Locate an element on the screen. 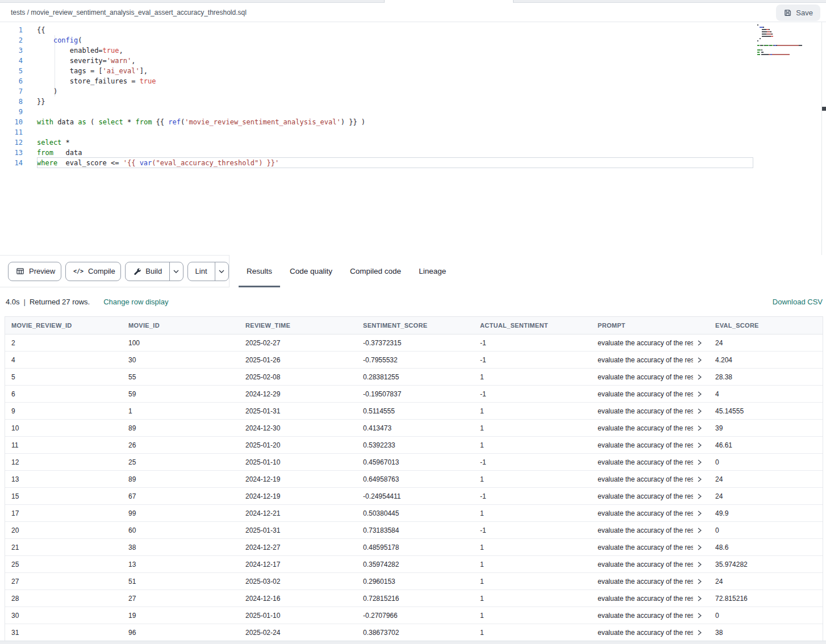 Image resolution: width=826 pixels, height=644 pixels. table-cell: 1 is located at coordinates (533, 547).